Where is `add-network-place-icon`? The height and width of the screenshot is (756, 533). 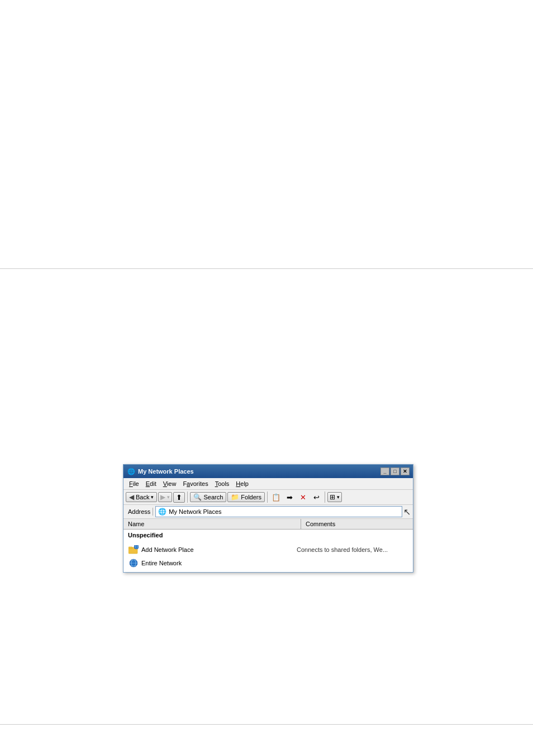 add-network-place-icon is located at coordinates (134, 550).